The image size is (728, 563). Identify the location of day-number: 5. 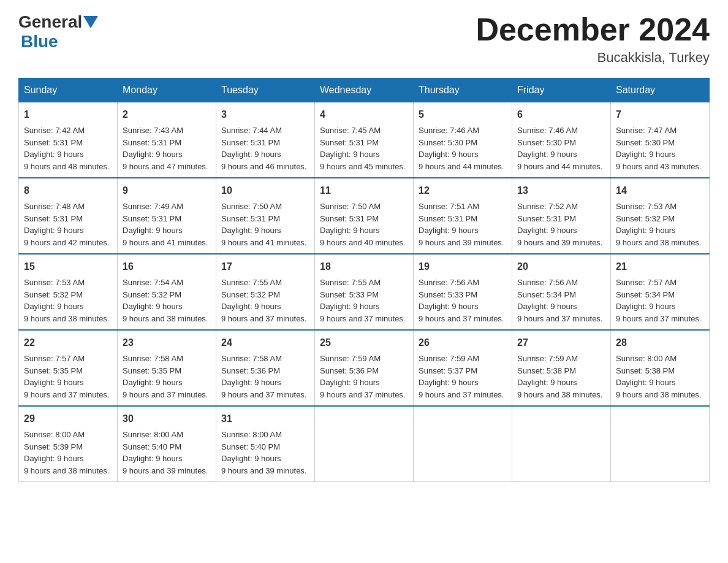
(463, 115).